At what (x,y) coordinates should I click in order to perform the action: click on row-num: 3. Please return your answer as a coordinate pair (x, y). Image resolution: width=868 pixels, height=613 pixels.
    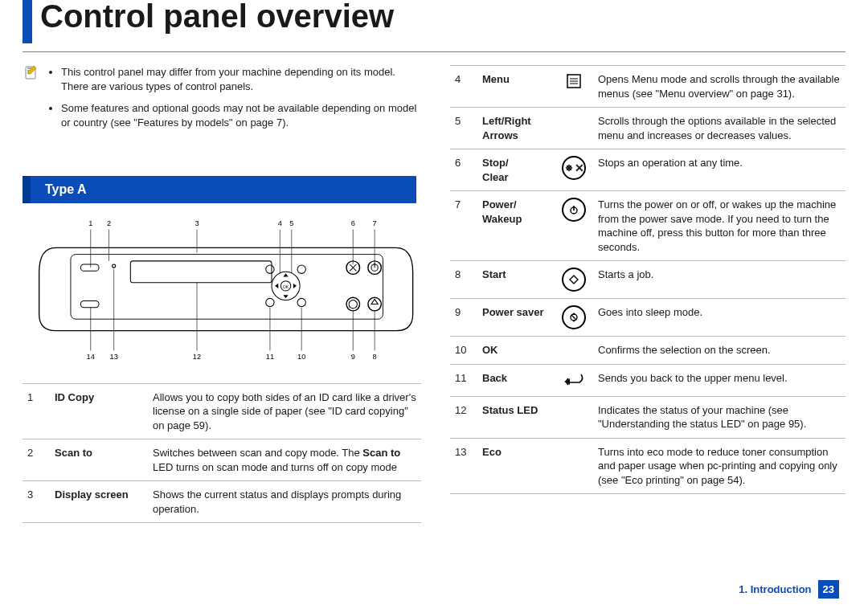
    Looking at the image, I should click on (36, 502).